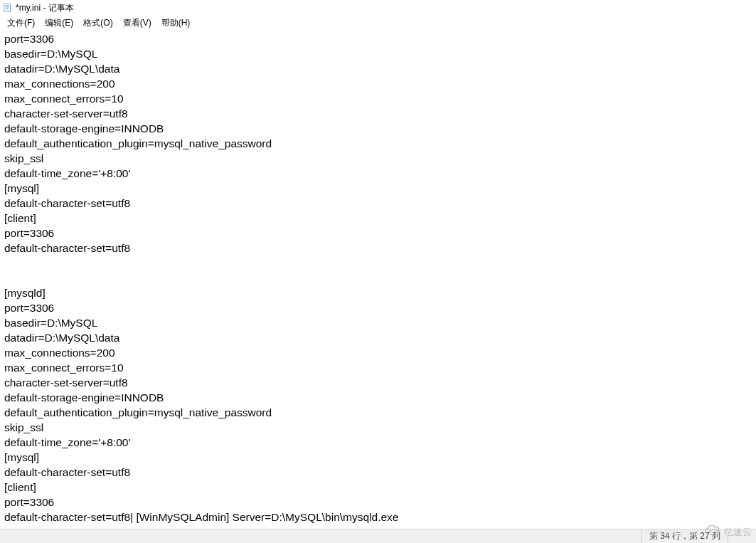  What do you see at coordinates (378, 23) in the screenshot?
I see `menubar: 文件(F) 编辑(E) 格式(O) 查看(V) 帮助(H)` at bounding box center [378, 23].